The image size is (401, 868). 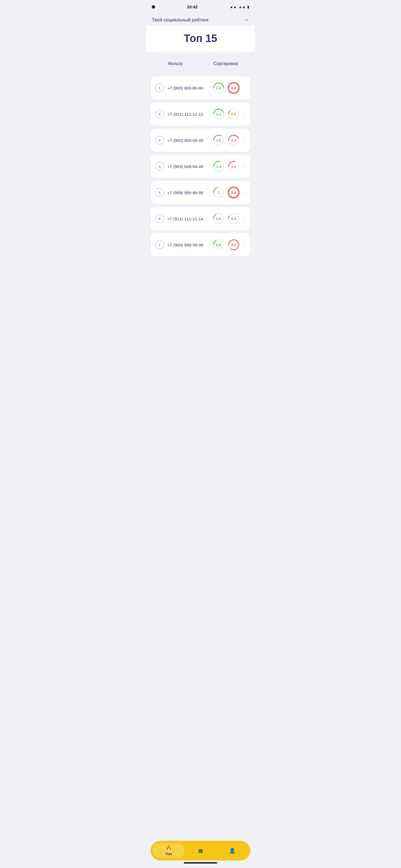 I want to click on nav-item-profile: 👤, so click(x=232, y=851).